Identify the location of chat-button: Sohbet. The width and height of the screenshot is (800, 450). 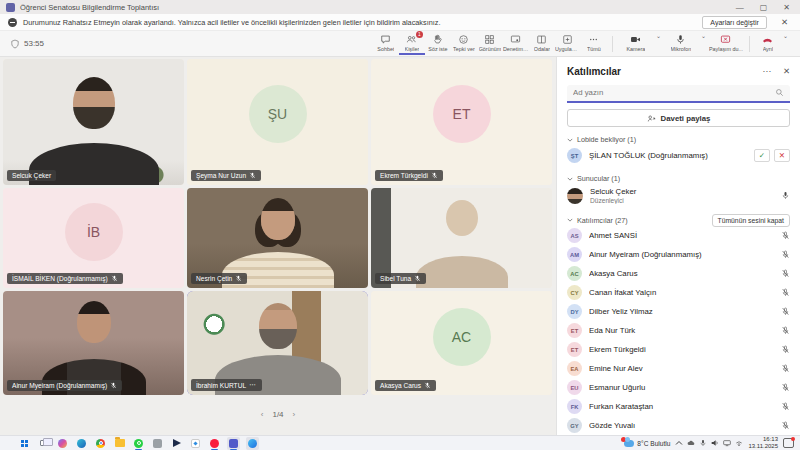
(386, 44).